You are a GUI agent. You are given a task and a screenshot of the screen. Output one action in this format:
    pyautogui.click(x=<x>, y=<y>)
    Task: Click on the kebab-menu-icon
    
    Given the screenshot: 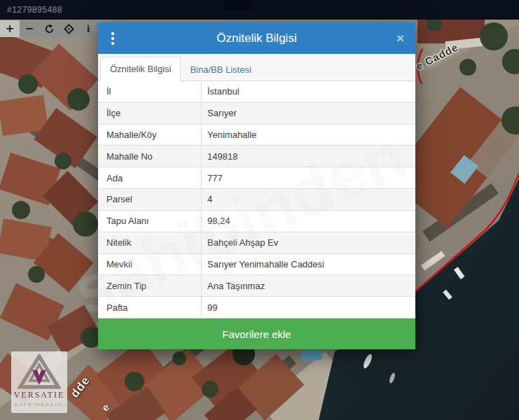 What is the action you would take?
    pyautogui.click(x=113, y=38)
    